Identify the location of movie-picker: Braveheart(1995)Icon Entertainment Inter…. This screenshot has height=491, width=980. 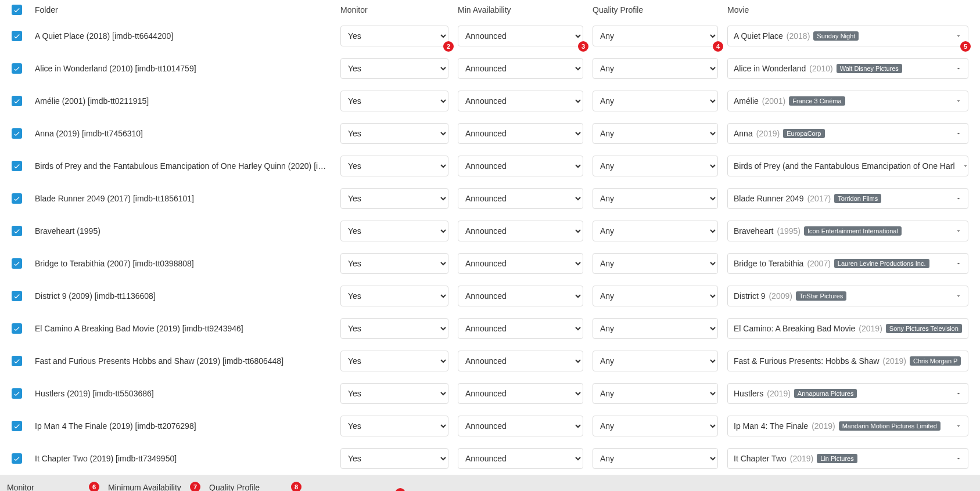
(848, 231).